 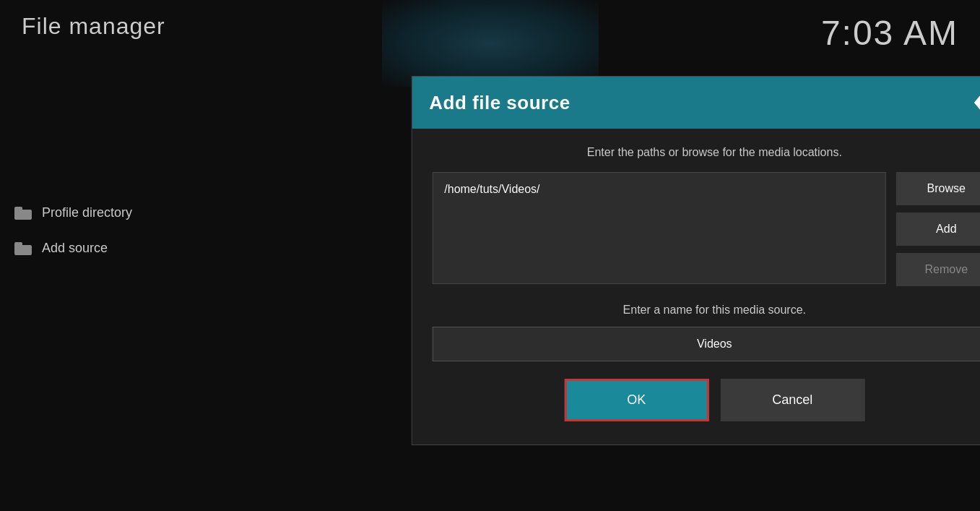 I want to click on browse-button: Browse, so click(x=937, y=189).